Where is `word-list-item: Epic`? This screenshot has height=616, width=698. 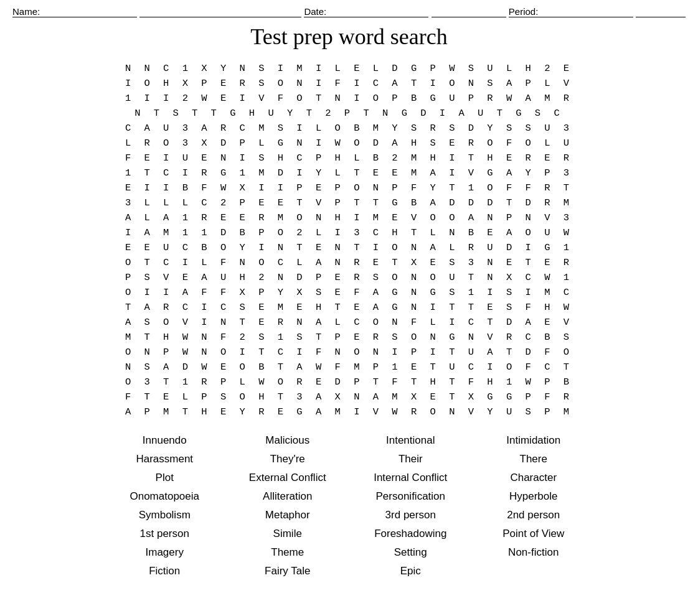 word-list-item: Epic is located at coordinates (411, 571).